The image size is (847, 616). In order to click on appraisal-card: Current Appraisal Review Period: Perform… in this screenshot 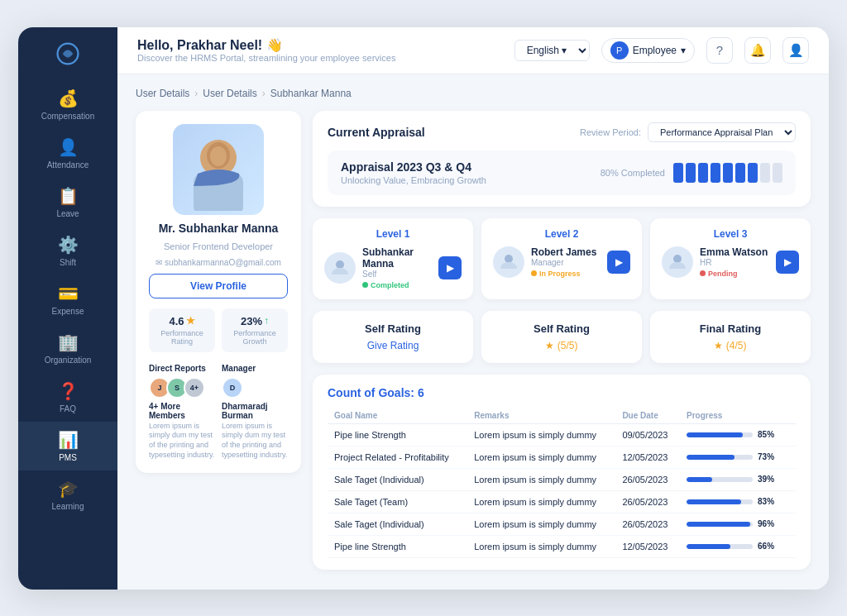, I will do `click(562, 159)`.